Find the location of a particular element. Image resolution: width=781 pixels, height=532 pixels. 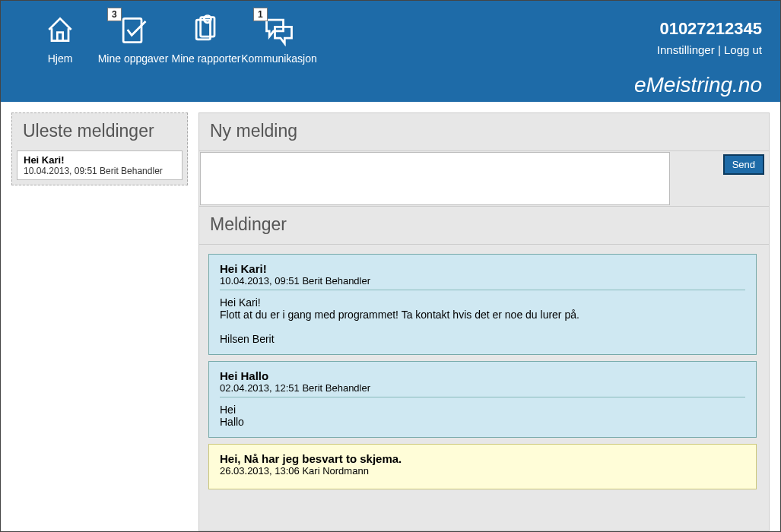

user-id: 01027212345 is located at coordinates (710, 29).